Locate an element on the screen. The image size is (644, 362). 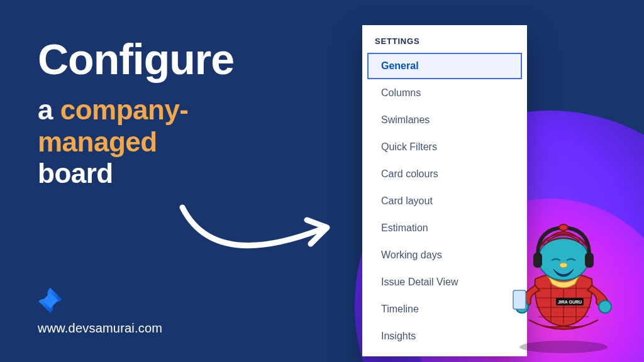
jira-logo-icon is located at coordinates (50, 300).